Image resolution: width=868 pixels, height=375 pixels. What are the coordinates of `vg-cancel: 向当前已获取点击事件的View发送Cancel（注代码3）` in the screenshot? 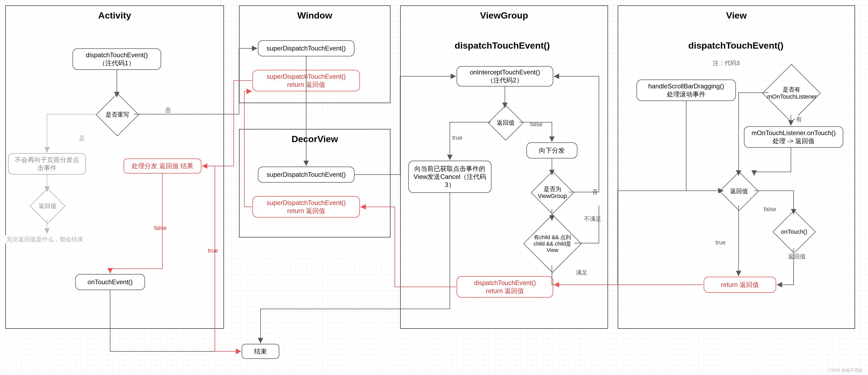 It's located at (450, 177).